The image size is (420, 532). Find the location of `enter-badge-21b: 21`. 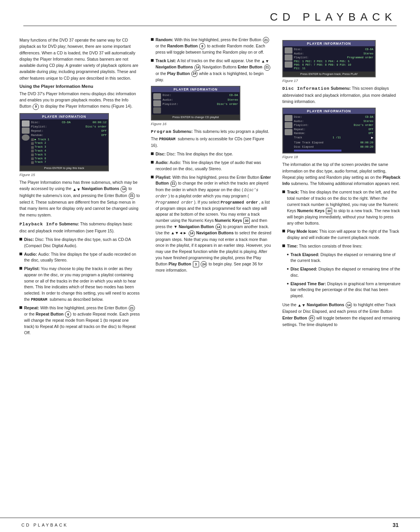

enter-badge-21b: 21 is located at coordinates (132, 308).